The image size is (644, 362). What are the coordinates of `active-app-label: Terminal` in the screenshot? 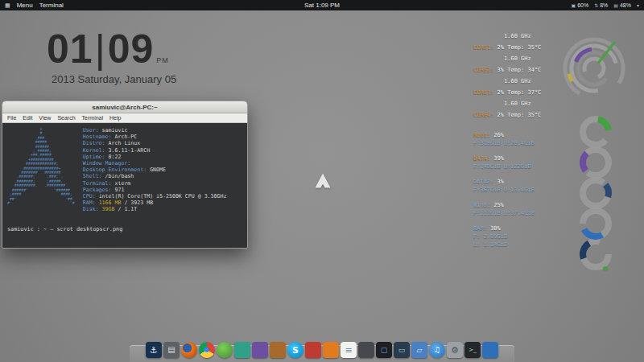 It's located at (52, 5).